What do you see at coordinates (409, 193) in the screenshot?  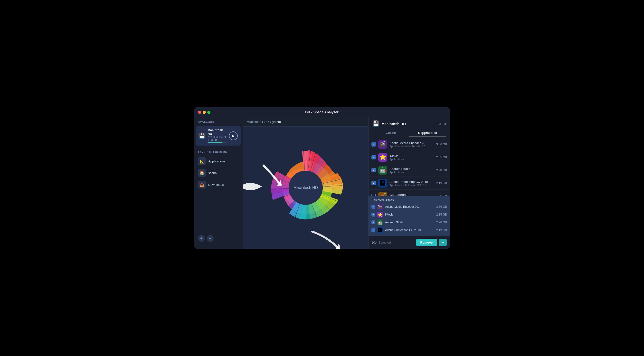 I see `file-item-garageband: 🎸 GarageBand Applications 1.05 GB` at bounding box center [409, 193].